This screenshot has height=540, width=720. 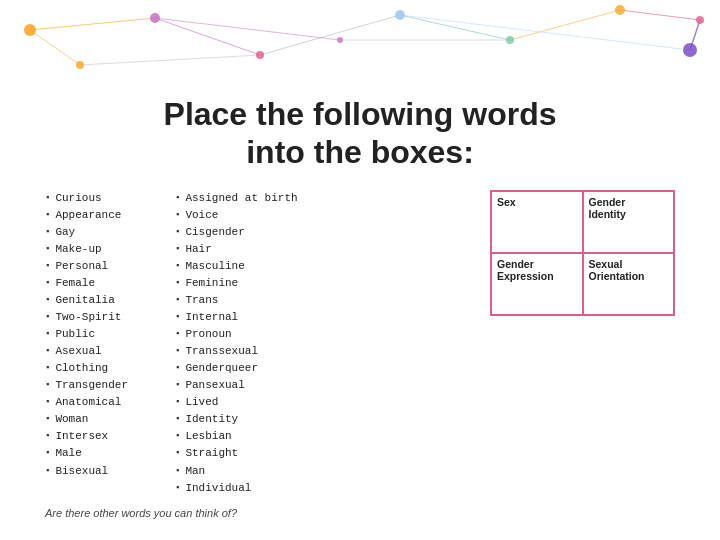 What do you see at coordinates (95, 344) in the screenshot?
I see `word-column-1: ▪Curious▪Appearance▪Gay▪Make-up▪Personal…` at bounding box center [95, 344].